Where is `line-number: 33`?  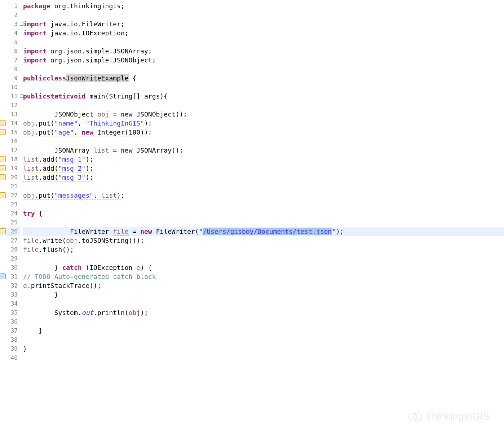 line-number: 33 is located at coordinates (10, 294).